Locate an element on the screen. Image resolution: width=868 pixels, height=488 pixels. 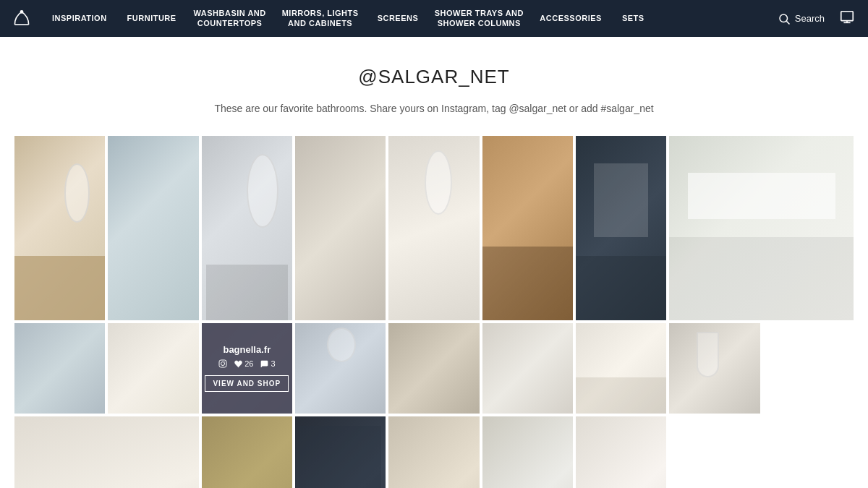
nav-item-washbasin: WASHBASIN ANDCOUNTERTOPS is located at coordinates (230, 19).